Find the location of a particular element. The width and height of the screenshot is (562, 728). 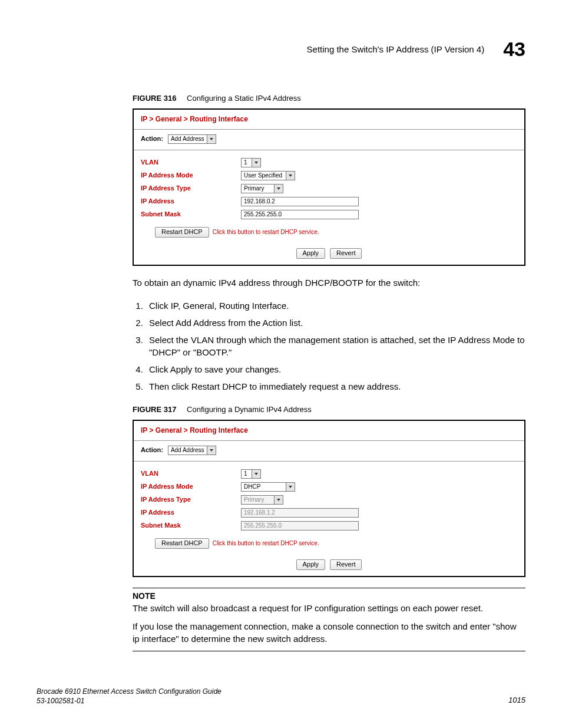

note-text-2: If you lose the management connection, m… is located at coordinates (329, 633).